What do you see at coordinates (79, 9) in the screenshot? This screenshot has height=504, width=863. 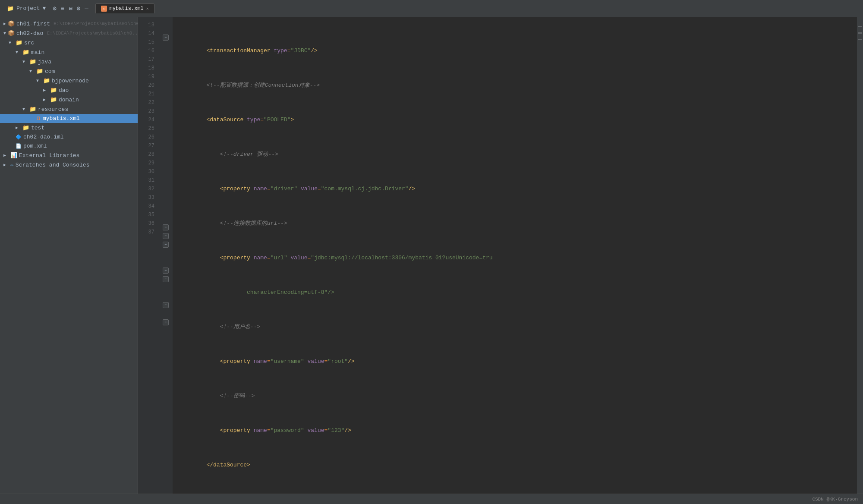 I see `gear-icon: ⚙` at bounding box center [79, 9].